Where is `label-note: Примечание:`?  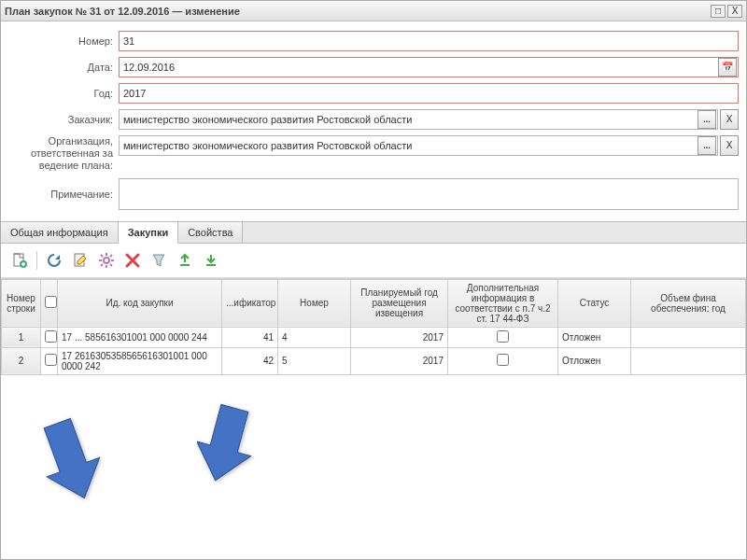
label-note: Примечание: is located at coordinates (63, 194).